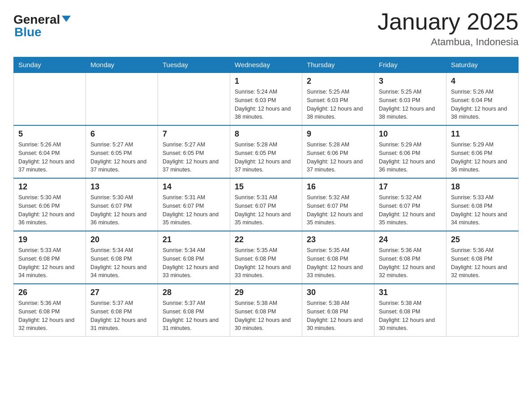 The image size is (532, 411). I want to click on day-info: Sunrise: 5:27 AM Sunset: 6:05 PM Dayligh…, so click(122, 158).